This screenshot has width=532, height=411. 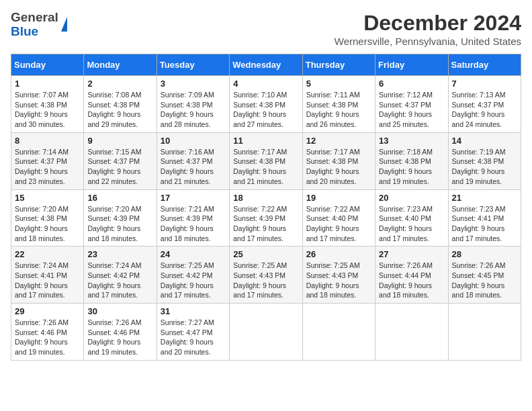 What do you see at coordinates (412, 218) in the screenshot?
I see `day-cell-20: 20Sunrise: 7:23 AMSunset: 4:40 PMDayligh…` at bounding box center [412, 218].